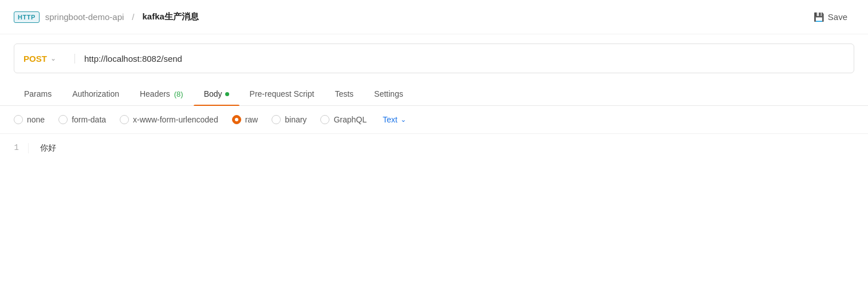 The height and width of the screenshot is (297, 868). What do you see at coordinates (252, 120) in the screenshot?
I see `option-raw-label: raw` at bounding box center [252, 120].